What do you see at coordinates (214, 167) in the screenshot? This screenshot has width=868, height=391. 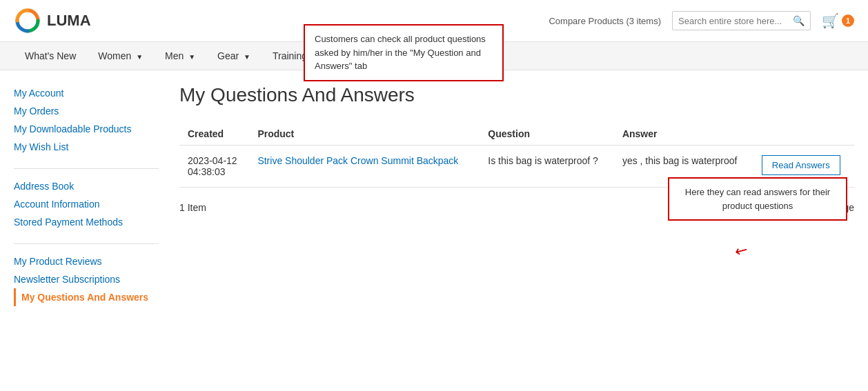 I see `cell-created: 2023-04-1204:38:03` at bounding box center [214, 167].